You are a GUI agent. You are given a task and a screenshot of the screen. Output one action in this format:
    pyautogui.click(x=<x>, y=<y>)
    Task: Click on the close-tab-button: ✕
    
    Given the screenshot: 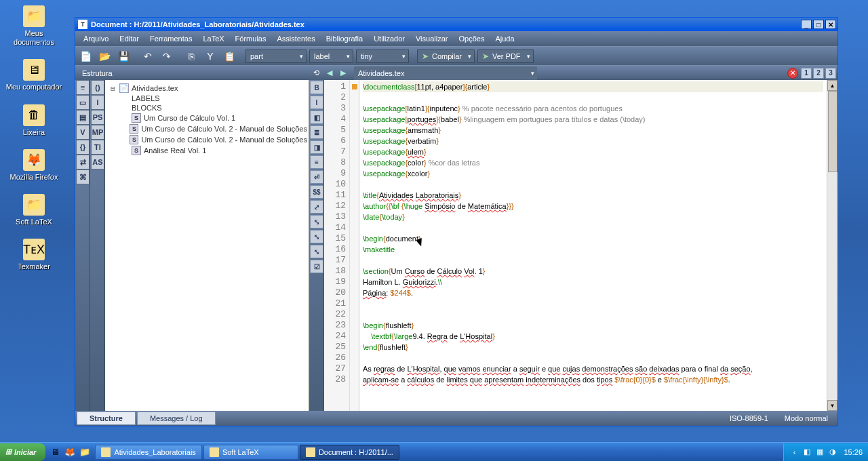 What is the action you would take?
    pyautogui.click(x=793, y=73)
    